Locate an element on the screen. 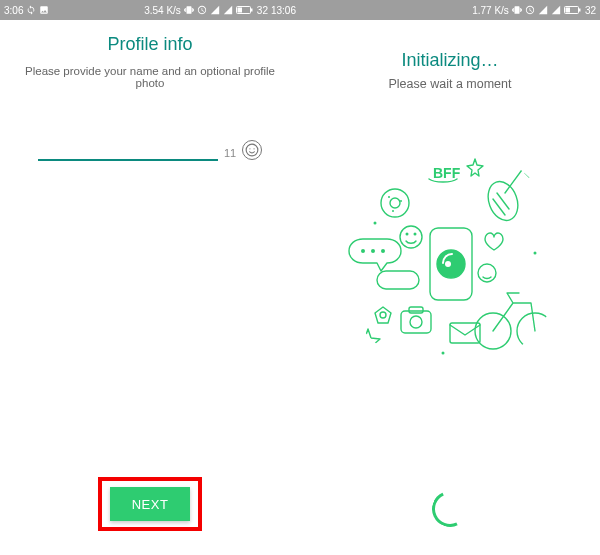 This screenshot has height=555, width=600. status-bar-right: 1.77 K/s 32 is located at coordinates (450, 10).